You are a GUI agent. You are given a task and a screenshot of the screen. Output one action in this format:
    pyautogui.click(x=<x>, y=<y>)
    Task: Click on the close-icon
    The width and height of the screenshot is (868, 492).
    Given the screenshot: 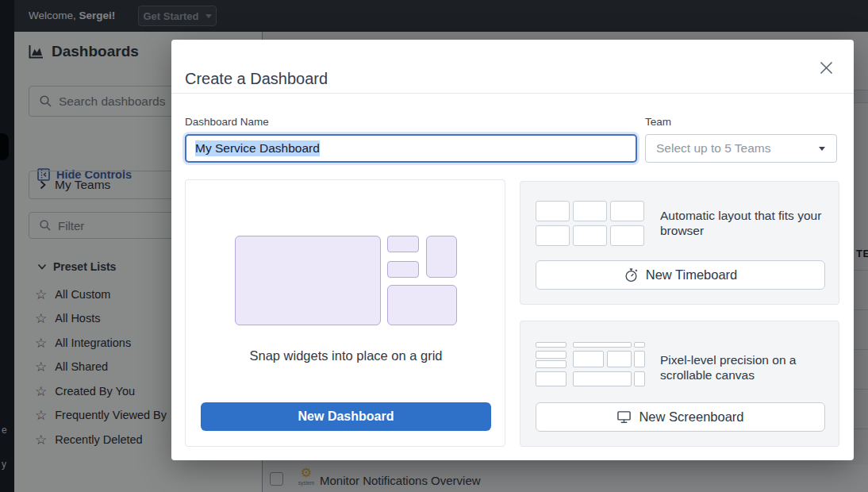 What is the action you would take?
    pyautogui.click(x=827, y=68)
    